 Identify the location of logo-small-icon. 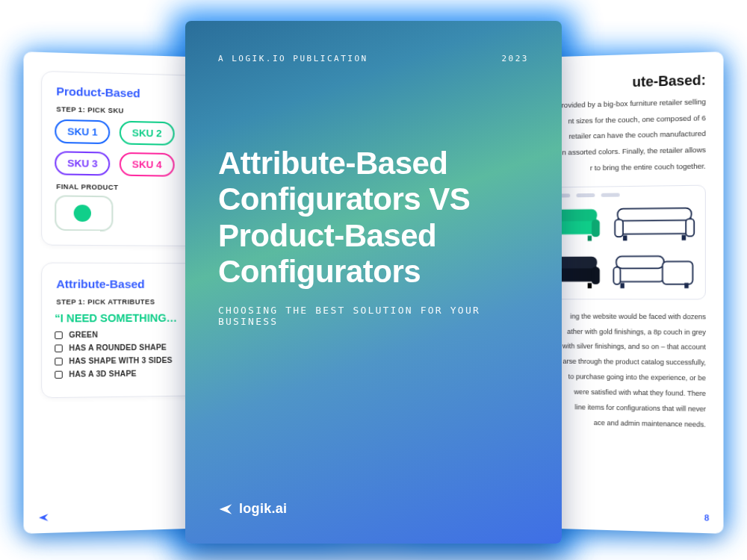
(43, 518).